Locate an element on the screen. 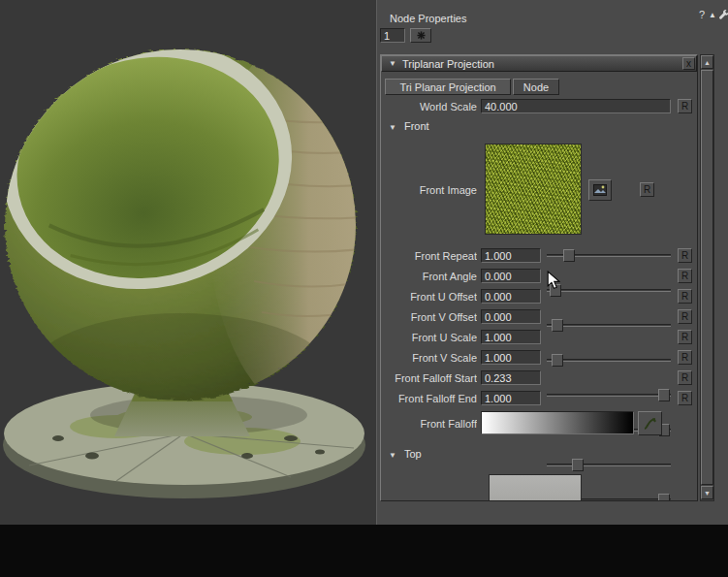 The width and height of the screenshot is (728, 577). world-scale-label: World Scale is located at coordinates (428, 107).